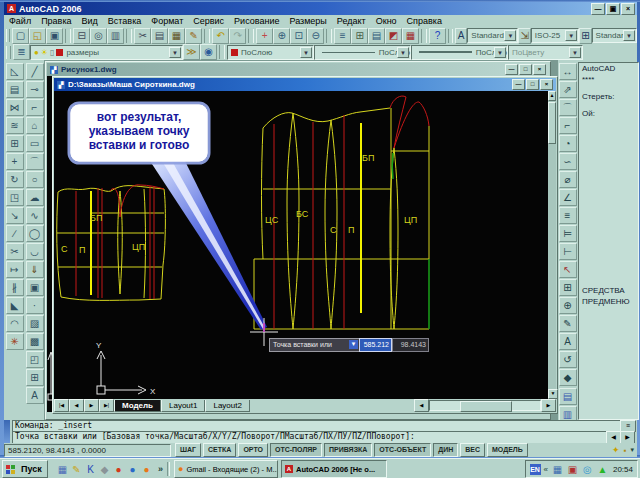  I want to click on status-toggle-отс-поляр: ОТС-ПОЛЯР, so click(296, 450).